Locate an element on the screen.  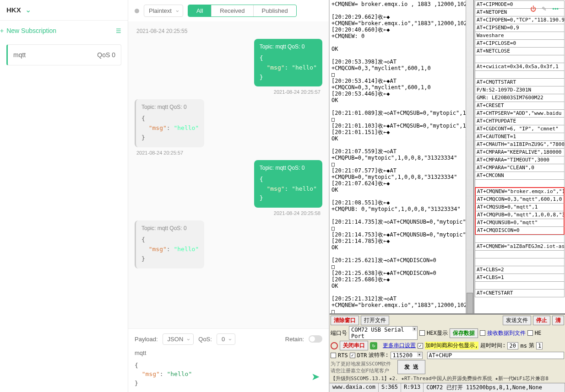
command-item: AT+CMQNEW="a1Z8aFEGJm2.iot-as is located at coordinates (520, 247).